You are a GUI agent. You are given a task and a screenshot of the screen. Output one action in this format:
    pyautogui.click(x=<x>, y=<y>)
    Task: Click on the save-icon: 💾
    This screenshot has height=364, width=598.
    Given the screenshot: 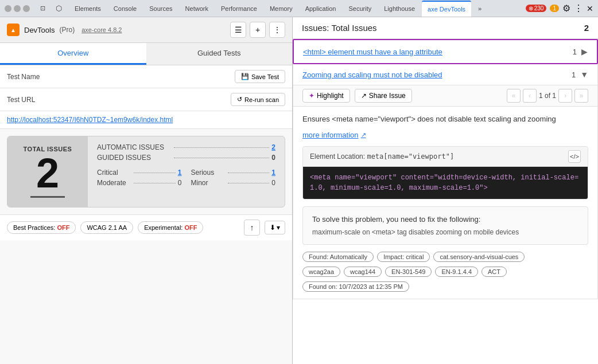 What is the action you would take?
    pyautogui.click(x=245, y=77)
    